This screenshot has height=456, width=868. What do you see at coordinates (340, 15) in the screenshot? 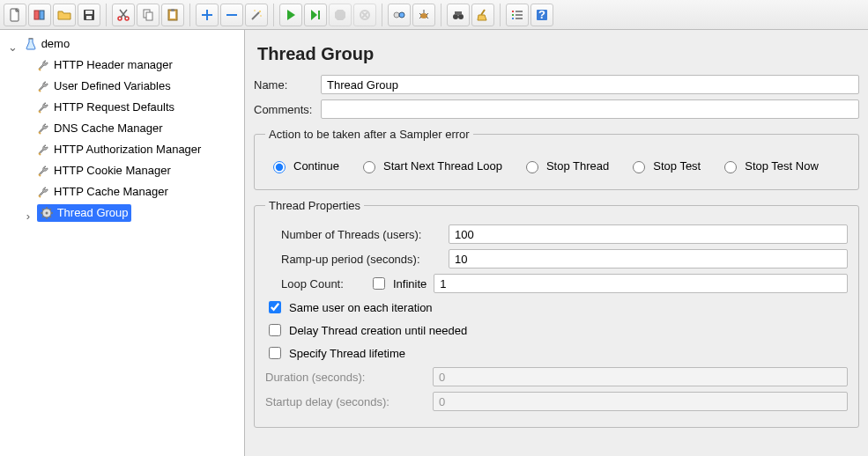
I see `stop-button` at bounding box center [340, 15].